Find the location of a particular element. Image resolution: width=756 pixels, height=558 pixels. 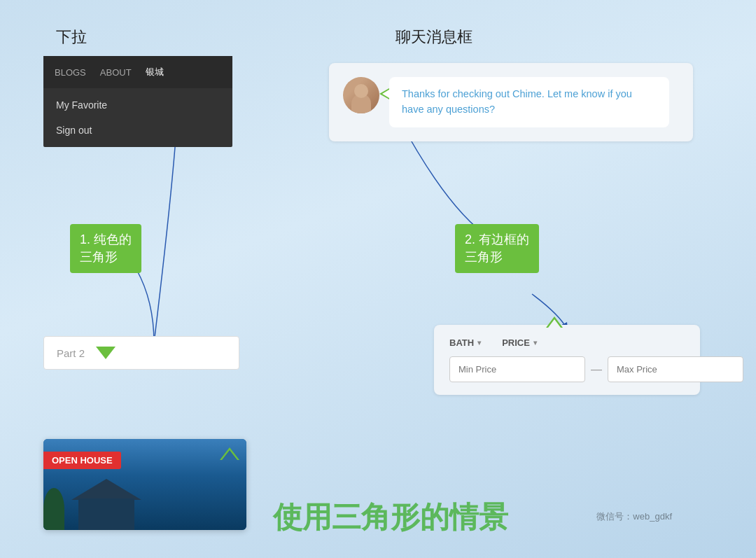

price-filter: PRICE ▾ is located at coordinates (519, 343).